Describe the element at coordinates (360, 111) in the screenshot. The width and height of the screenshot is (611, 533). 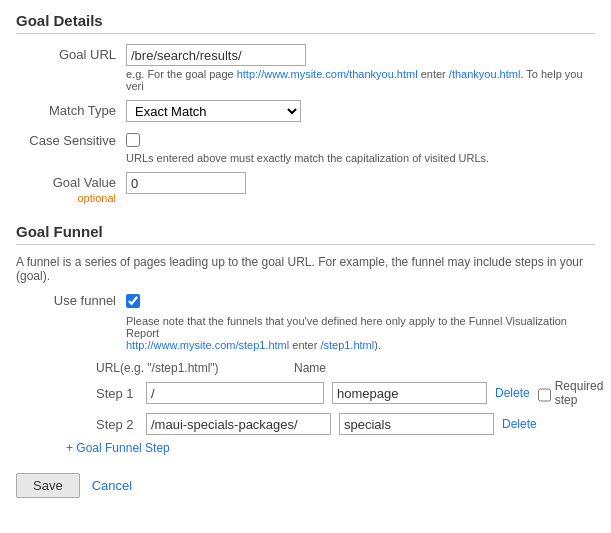
I see `match-type-content: Head Match Exact Match Regular Expressio…` at that location.